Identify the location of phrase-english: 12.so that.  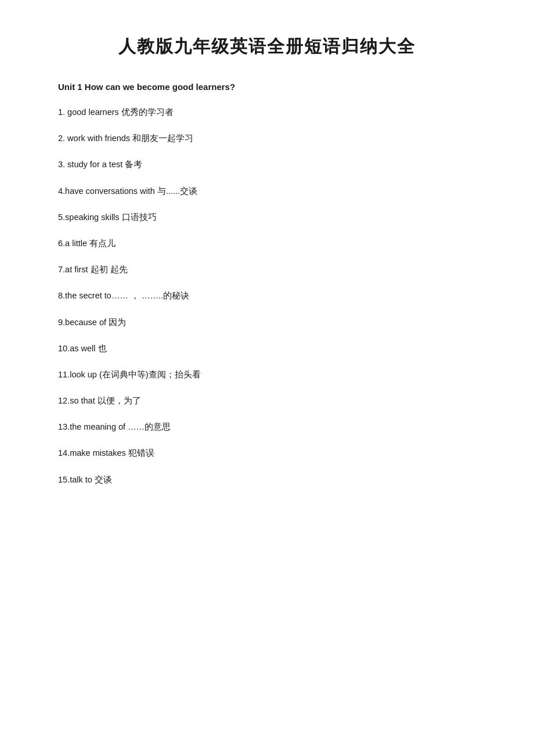
(77, 401).